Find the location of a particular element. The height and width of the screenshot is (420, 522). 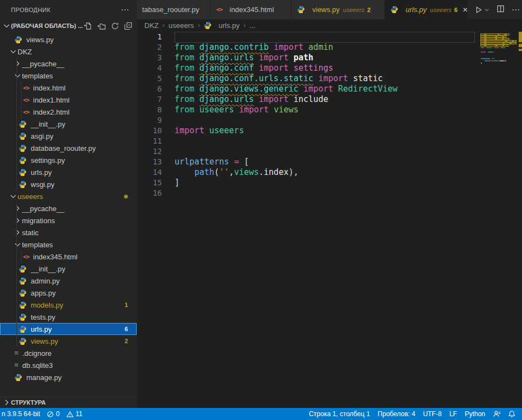

code-line-10: 10import useeers is located at coordinates (329, 130).